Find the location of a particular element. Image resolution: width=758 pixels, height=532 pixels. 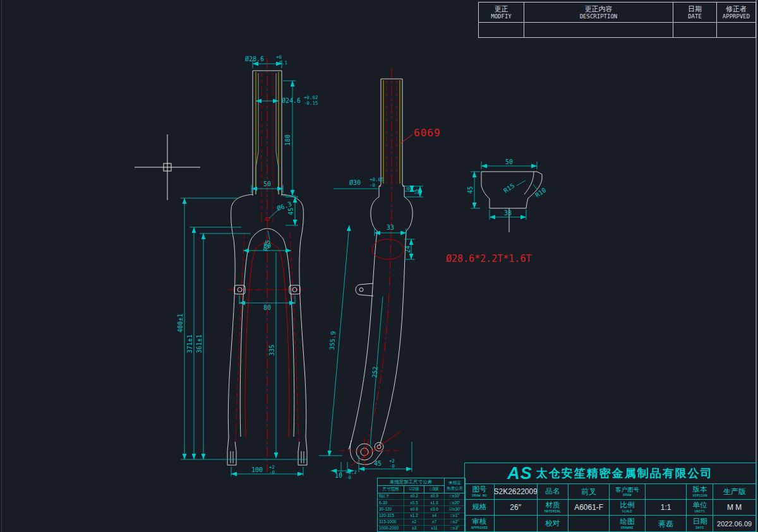

dim-steerer-od-hi: +0 is located at coordinates (279, 57).